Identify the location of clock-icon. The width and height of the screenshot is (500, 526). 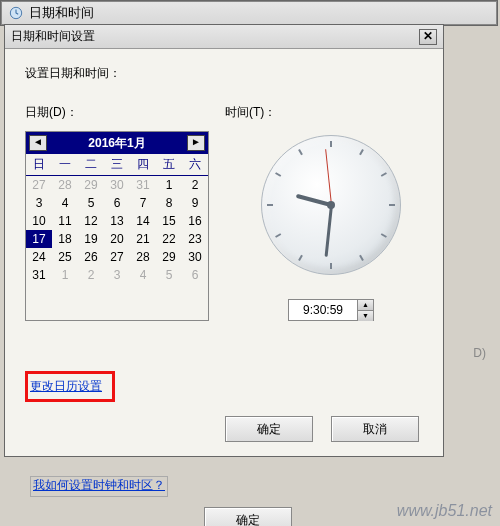
(16, 13).